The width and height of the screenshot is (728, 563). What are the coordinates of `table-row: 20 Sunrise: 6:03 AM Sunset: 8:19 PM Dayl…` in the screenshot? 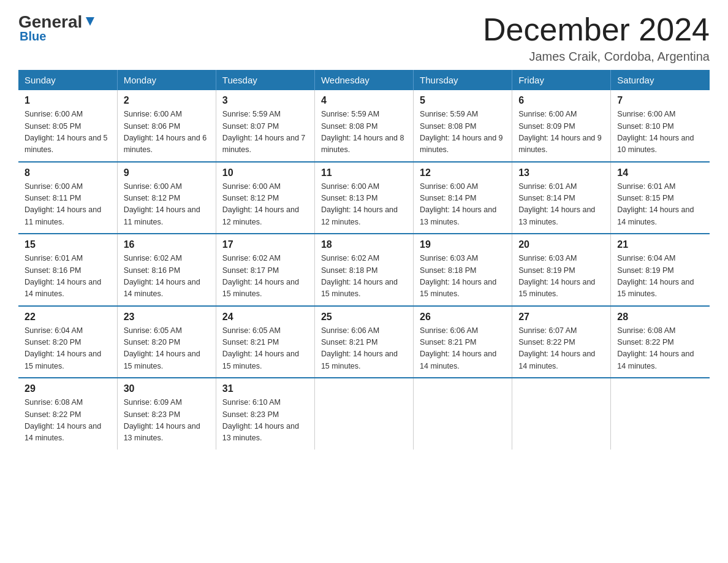 It's located at (561, 270).